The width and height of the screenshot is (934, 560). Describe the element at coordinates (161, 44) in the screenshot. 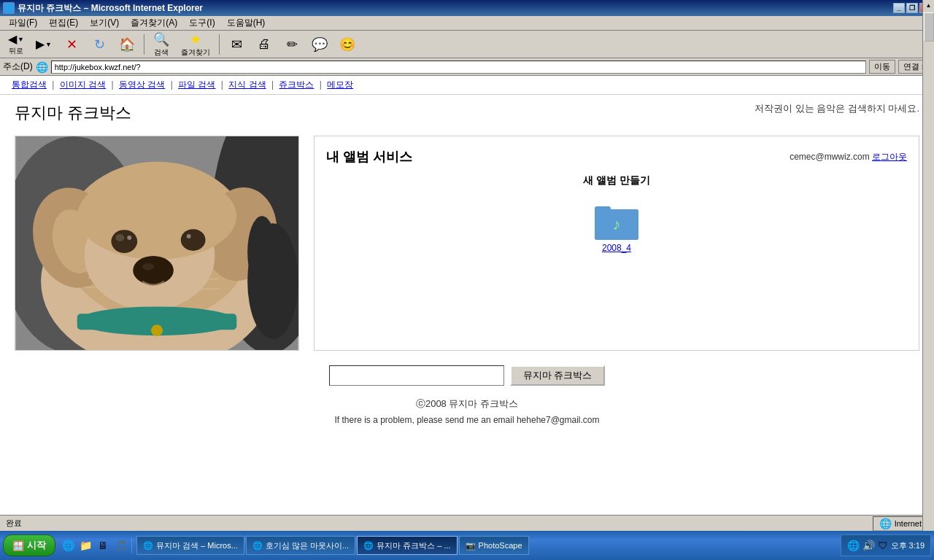

I see `search-button: 🔍 검색` at that location.